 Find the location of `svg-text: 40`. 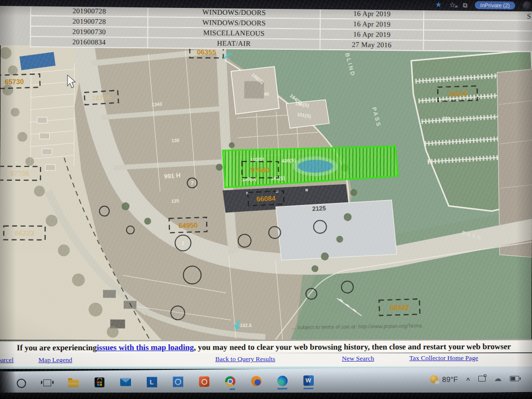

svg-text: 40 is located at coordinates (267, 94).